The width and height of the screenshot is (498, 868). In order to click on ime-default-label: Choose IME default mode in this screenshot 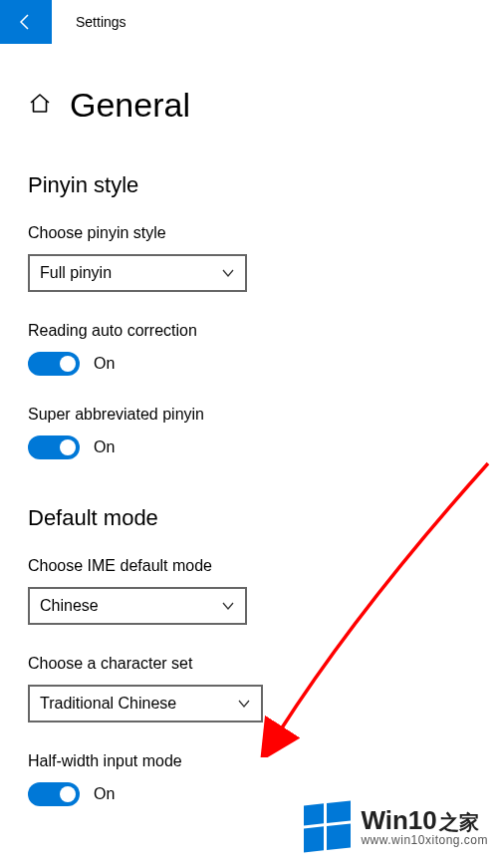, I will do `click(249, 566)`.